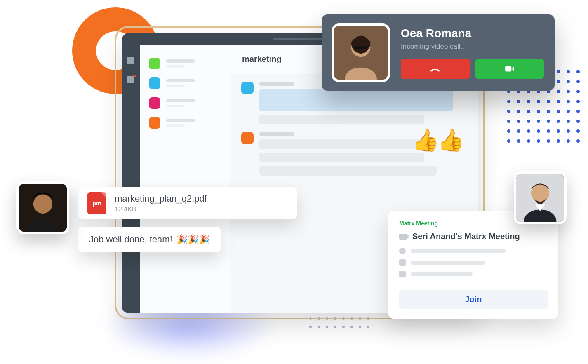  Describe the element at coordinates (300, 39) in the screenshot. I see `titlebar-handle` at that location.